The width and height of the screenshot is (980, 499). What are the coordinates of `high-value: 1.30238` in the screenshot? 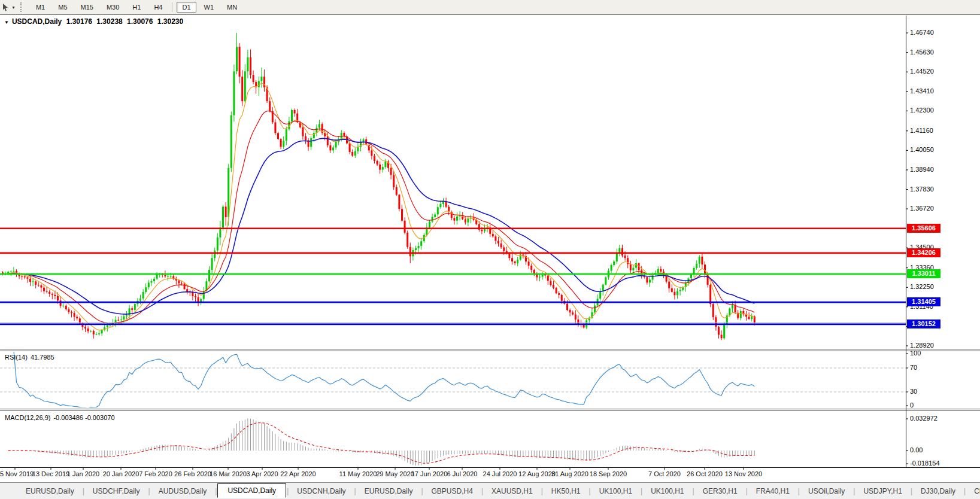 It's located at (109, 22).